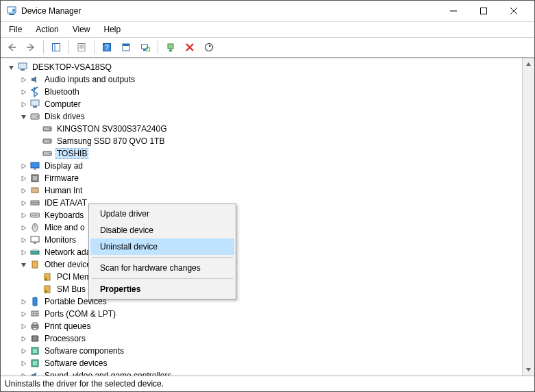 The width and height of the screenshot is (535, 392). I want to click on toolbar-uninstall-button, so click(190, 47).